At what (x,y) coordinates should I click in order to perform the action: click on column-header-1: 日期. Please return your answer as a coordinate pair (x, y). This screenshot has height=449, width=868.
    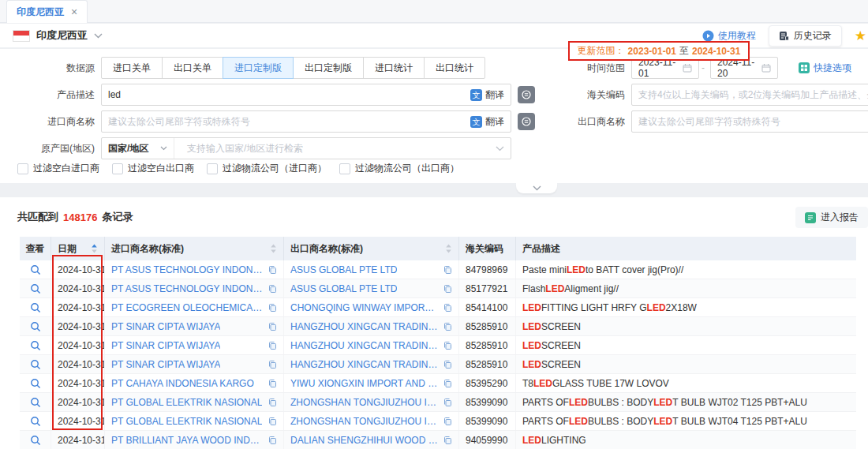
    Looking at the image, I should click on (78, 249).